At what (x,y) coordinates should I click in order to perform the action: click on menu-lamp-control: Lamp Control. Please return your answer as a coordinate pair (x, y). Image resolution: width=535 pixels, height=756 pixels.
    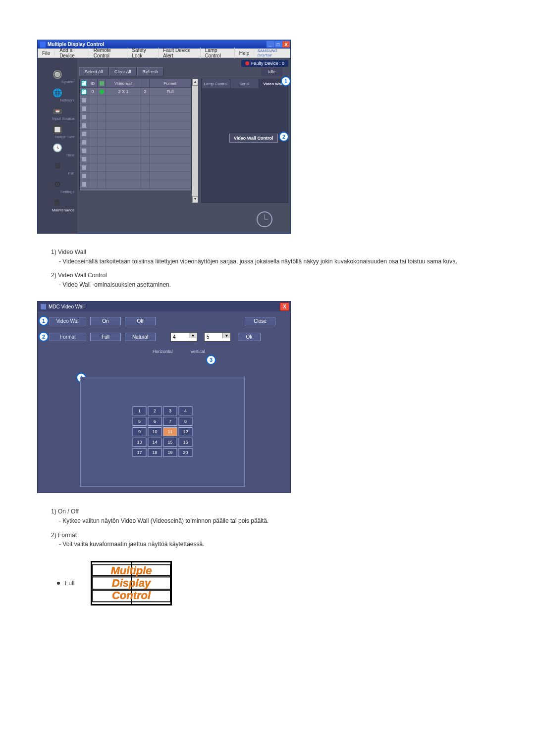
    Looking at the image, I should click on (218, 53).